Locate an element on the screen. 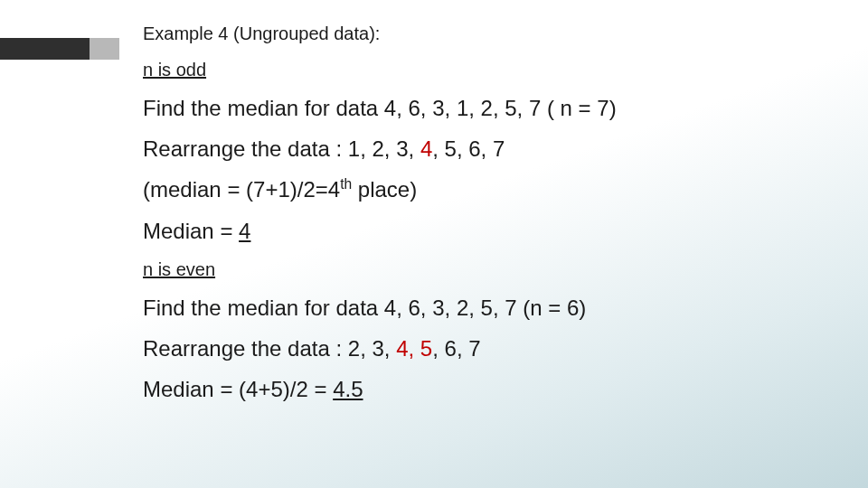 The image size is (868, 488). accent-bar-dark is located at coordinates (45, 49).